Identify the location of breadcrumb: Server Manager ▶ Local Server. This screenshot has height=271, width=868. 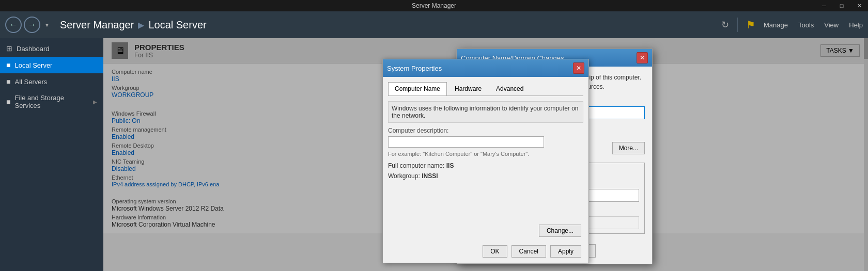
(133, 25).